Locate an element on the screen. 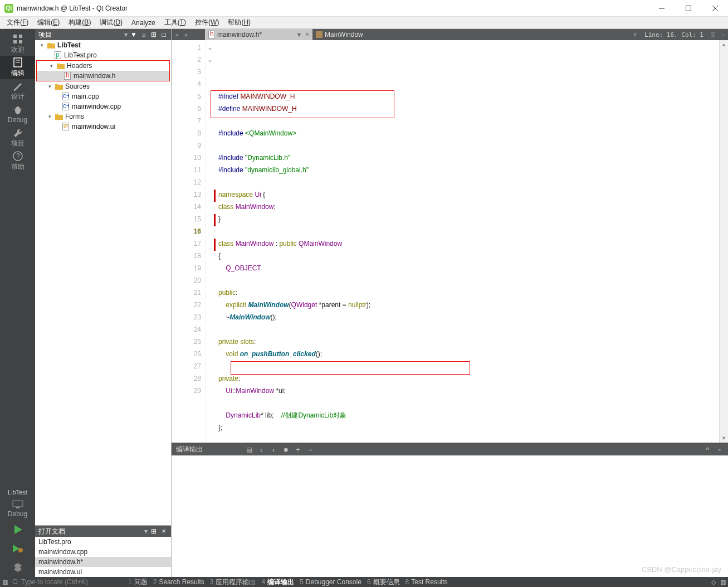  locator-placeholder: Type to locate (Ctrl+K) is located at coordinates (55, 582).